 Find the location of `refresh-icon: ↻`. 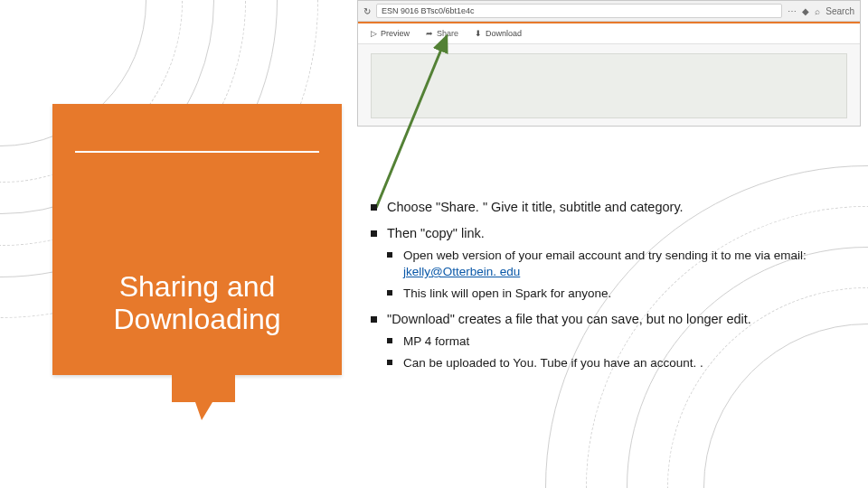

refresh-icon: ↻ is located at coordinates (367, 11).